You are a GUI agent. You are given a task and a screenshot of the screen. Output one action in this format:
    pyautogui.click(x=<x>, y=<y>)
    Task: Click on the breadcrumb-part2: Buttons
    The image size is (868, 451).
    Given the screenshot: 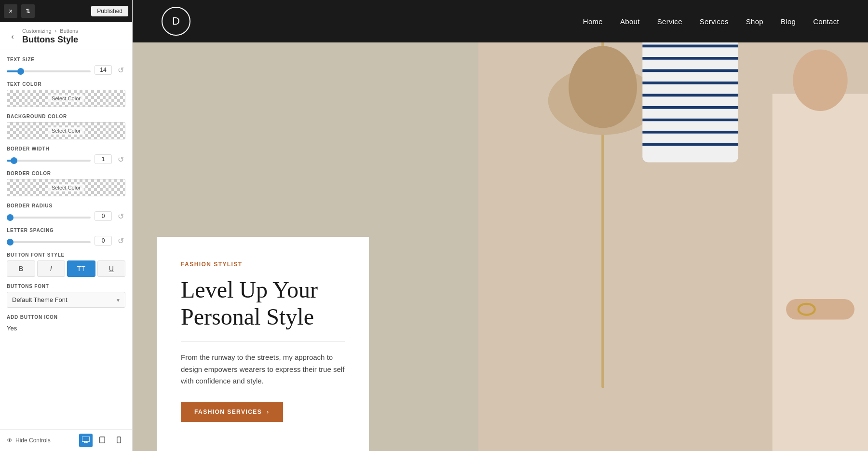 What is the action you would take?
    pyautogui.click(x=68, y=31)
    